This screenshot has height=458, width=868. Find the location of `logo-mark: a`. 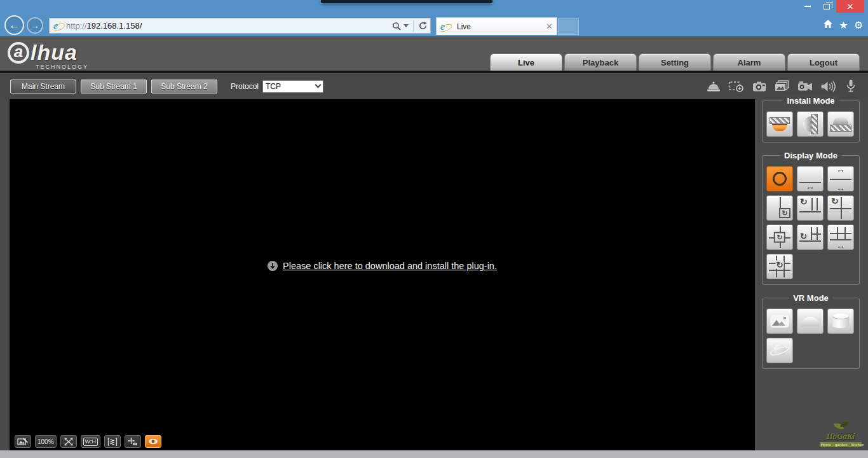

logo-mark: a is located at coordinates (18, 53).